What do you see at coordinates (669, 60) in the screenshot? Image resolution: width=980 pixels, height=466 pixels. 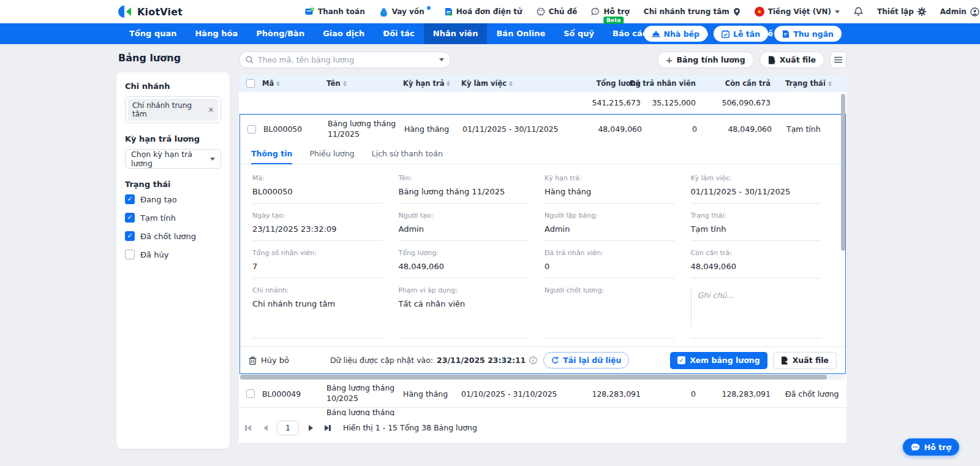 I see `plus-icon: +` at bounding box center [669, 60].